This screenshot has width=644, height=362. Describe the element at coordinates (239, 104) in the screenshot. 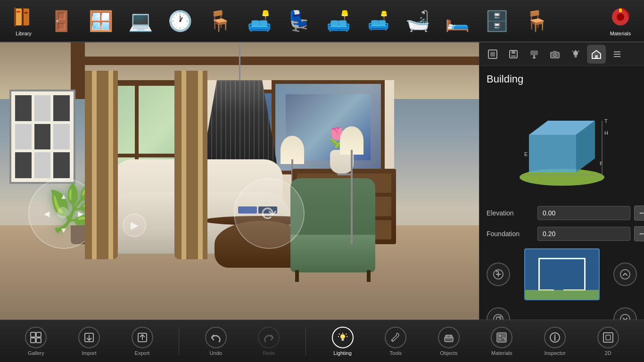

I see `pendant-lamp` at that location.